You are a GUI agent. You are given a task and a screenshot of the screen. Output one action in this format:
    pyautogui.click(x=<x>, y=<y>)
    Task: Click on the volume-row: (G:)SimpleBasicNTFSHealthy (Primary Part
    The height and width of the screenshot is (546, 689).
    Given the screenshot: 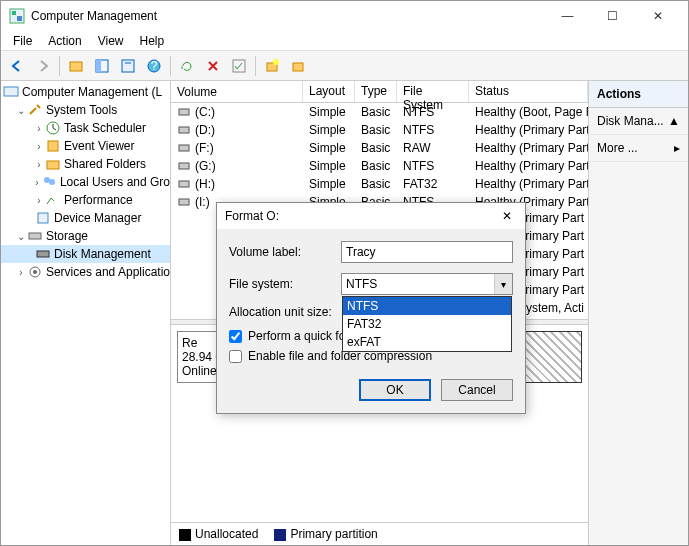 What is the action you would take?
    pyautogui.click(x=380, y=166)
    